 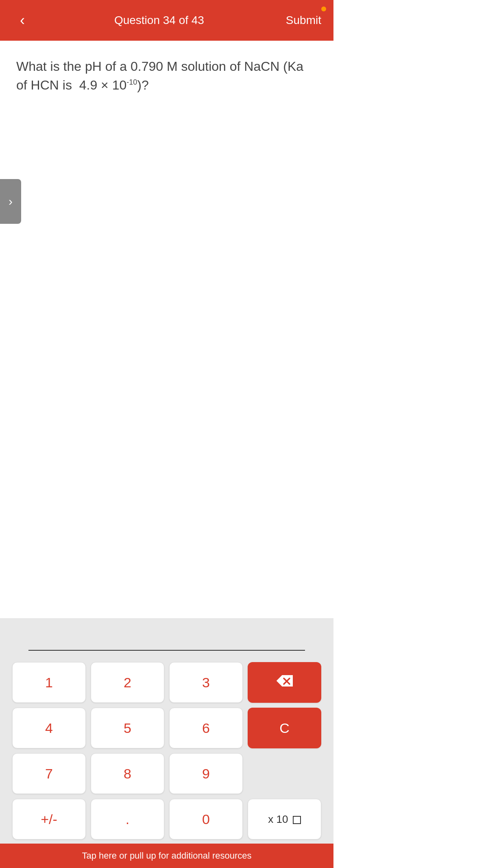 I want to click on key-7: 7, so click(x=49, y=774).